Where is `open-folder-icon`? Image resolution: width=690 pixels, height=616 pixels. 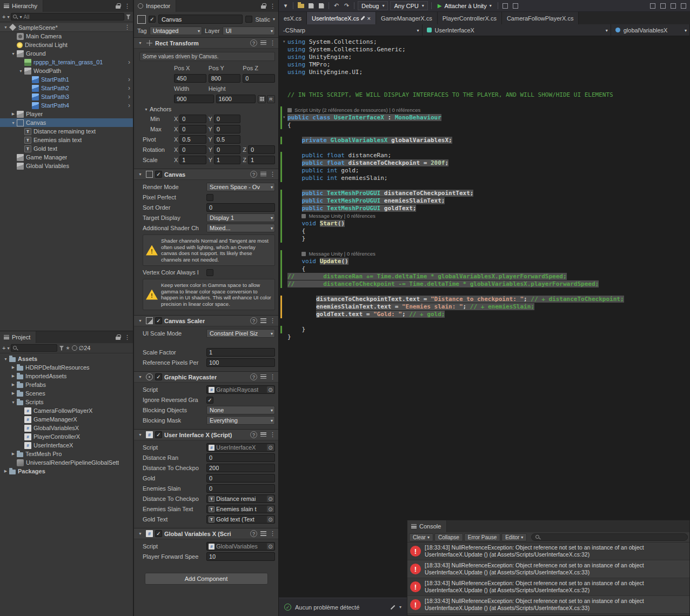
open-folder-icon is located at coordinates (300, 5).